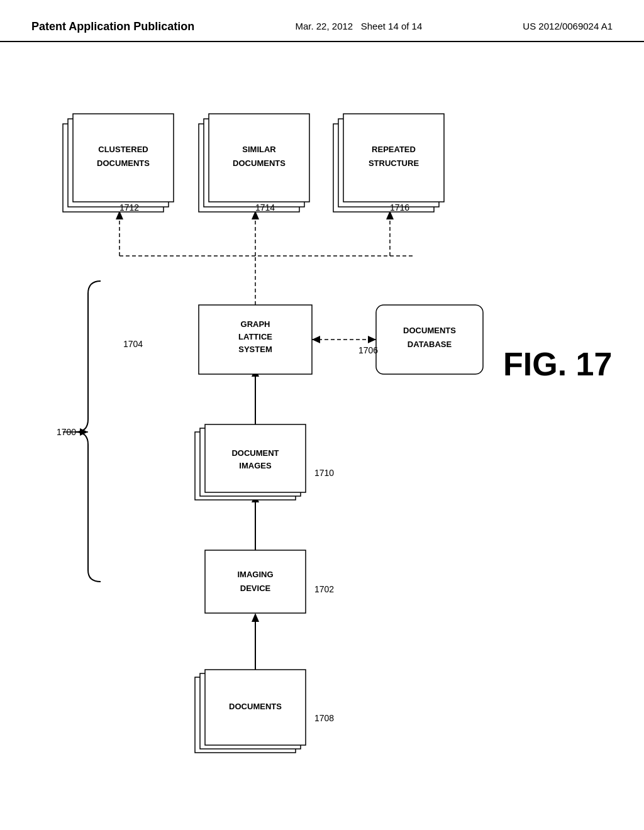  I want to click on ref-1716: 1716, so click(400, 208).